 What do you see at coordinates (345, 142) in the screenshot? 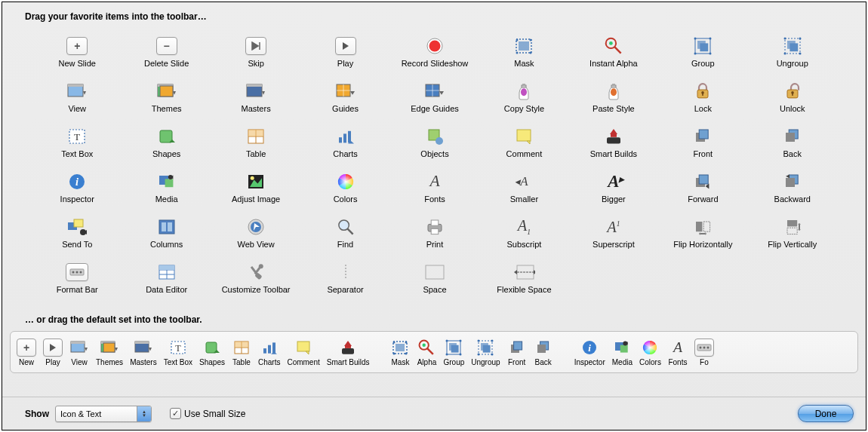
I see `toolbar-item: Charts` at bounding box center [345, 142].